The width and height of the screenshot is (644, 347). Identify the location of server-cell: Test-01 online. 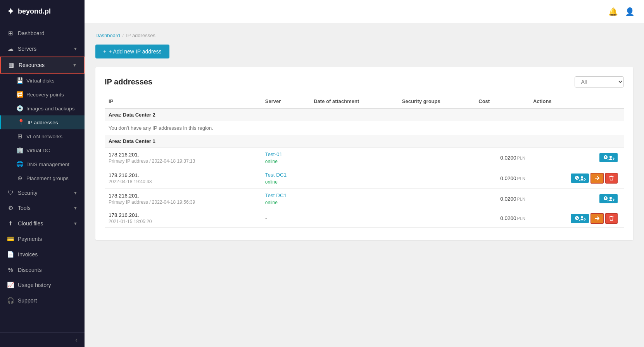
(285, 158).